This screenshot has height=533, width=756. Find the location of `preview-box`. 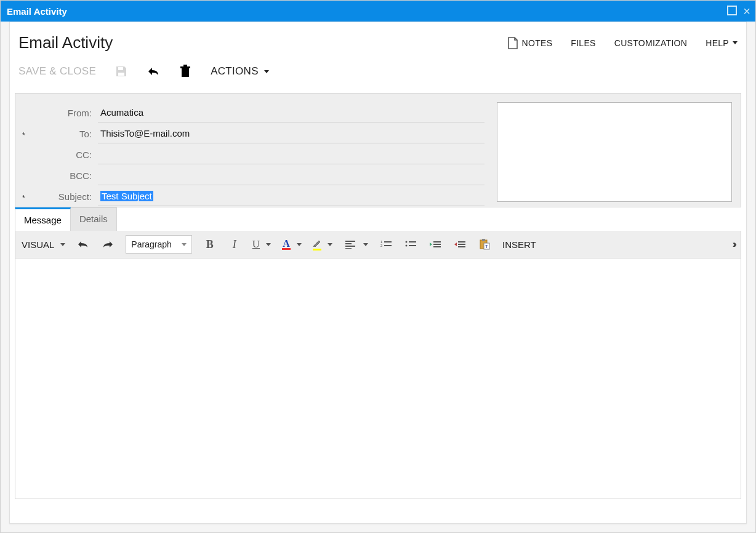

preview-box is located at coordinates (614, 152).